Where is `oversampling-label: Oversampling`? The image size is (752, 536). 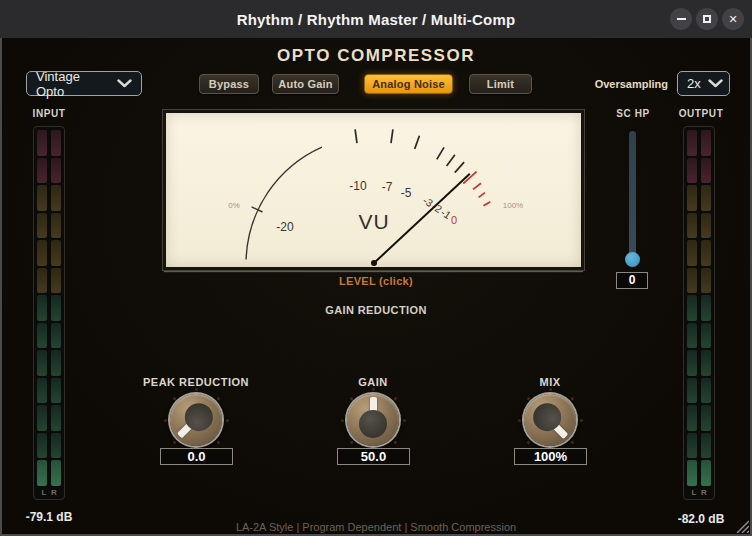
oversampling-label: Oversampling is located at coordinates (632, 84).